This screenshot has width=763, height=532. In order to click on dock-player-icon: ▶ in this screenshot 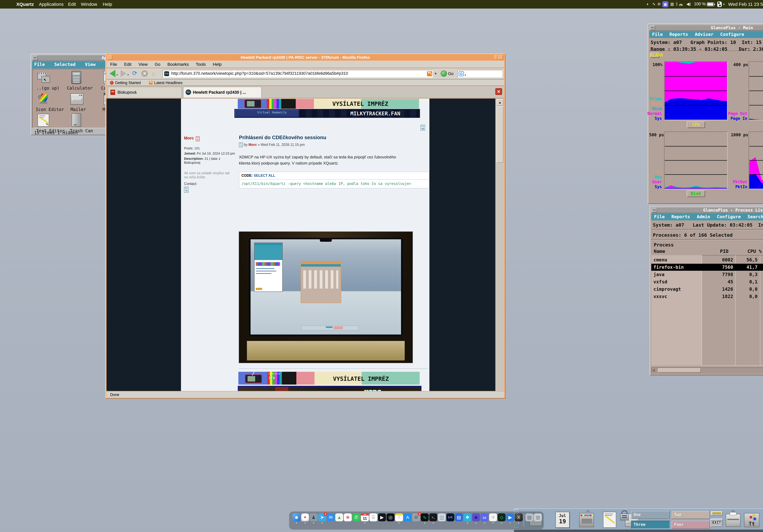, I will do `click(510, 517)`.